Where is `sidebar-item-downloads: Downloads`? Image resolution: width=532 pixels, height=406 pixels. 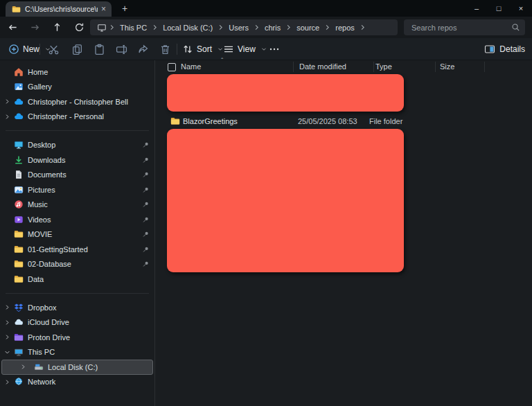 sidebar-item-downloads: Downloads is located at coordinates (78, 160).